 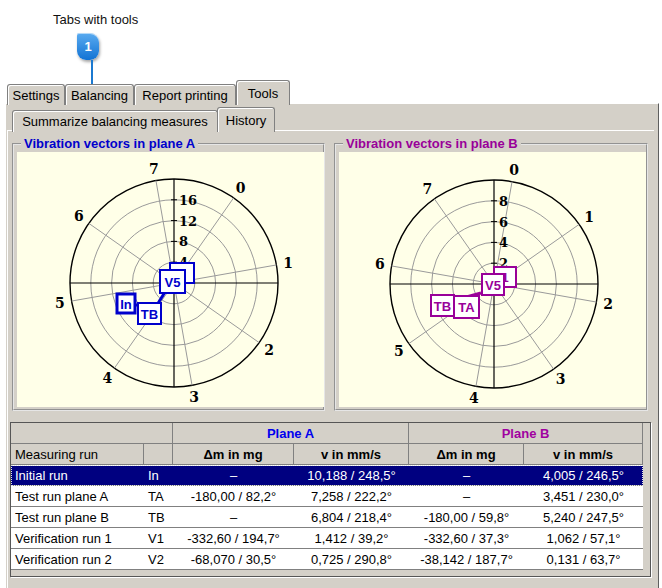 What do you see at coordinates (584, 454) in the screenshot?
I see `header-v-b: v in mm/s` at bounding box center [584, 454].